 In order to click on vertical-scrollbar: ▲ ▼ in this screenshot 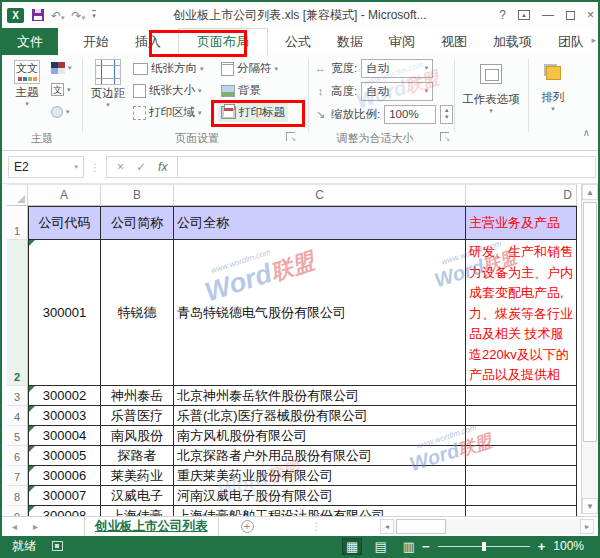, I will do `click(590, 349)`.